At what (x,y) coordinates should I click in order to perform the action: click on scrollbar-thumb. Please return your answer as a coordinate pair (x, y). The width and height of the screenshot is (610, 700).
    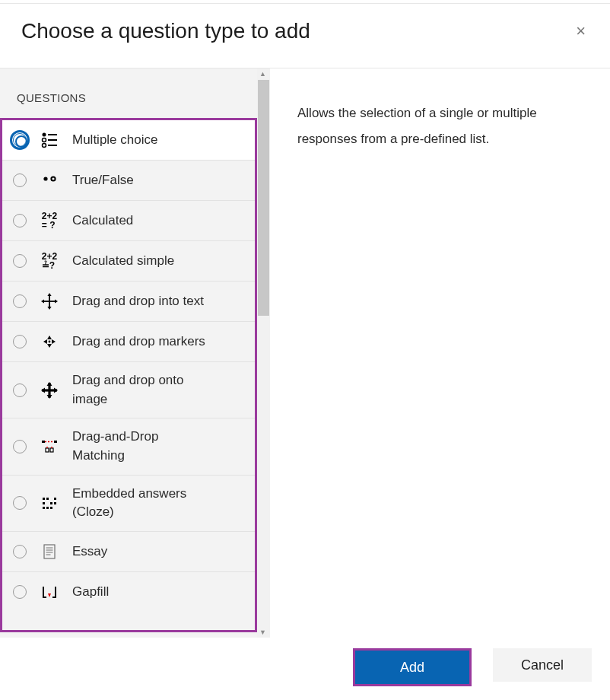
    Looking at the image, I should click on (263, 198).